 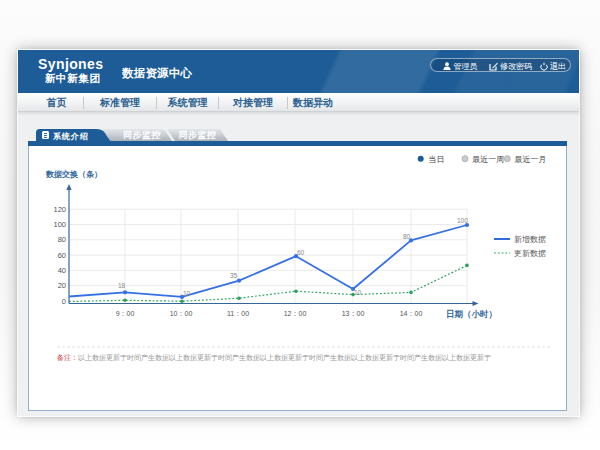 What do you see at coordinates (354, 314) in the screenshot?
I see `svg-text: 13：00` at bounding box center [354, 314].